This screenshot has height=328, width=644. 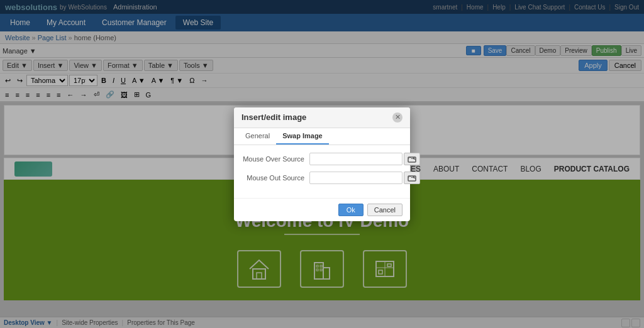 What do you see at coordinates (322, 178) in the screenshot?
I see `form-row-mouseout: Mouse Out Source` at bounding box center [322, 178].